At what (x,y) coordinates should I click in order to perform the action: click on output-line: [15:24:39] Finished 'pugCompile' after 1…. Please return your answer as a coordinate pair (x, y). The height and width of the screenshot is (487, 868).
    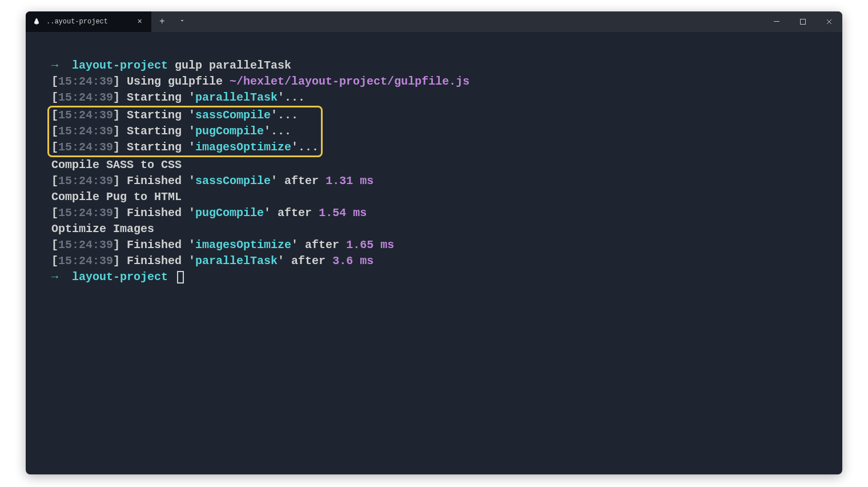
    Looking at the image, I should click on (434, 213).